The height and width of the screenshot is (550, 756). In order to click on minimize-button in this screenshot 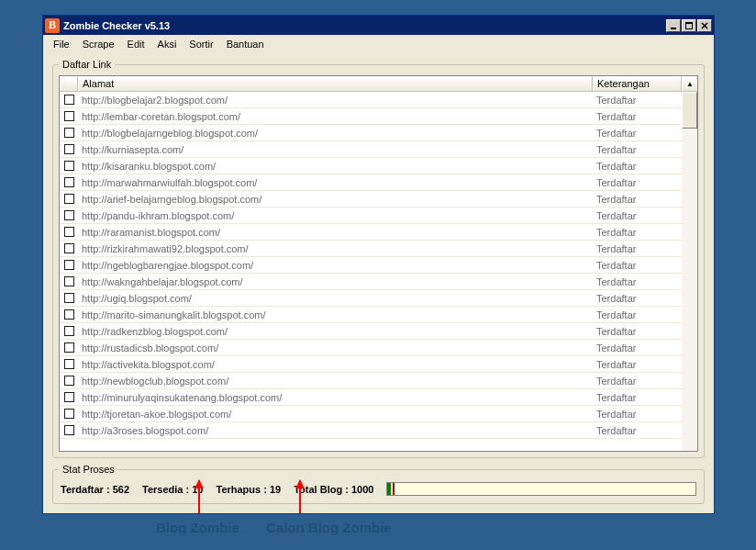, I will do `click(673, 26)`.